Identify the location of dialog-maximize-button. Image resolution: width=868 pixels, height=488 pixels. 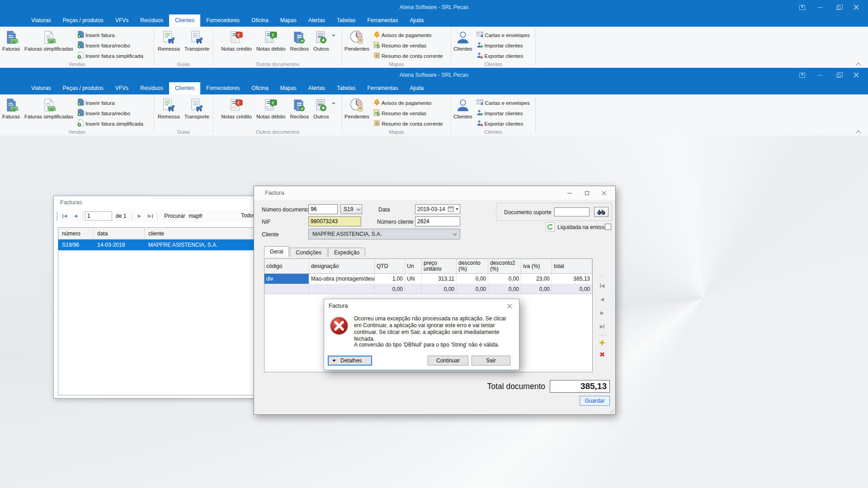
(587, 193).